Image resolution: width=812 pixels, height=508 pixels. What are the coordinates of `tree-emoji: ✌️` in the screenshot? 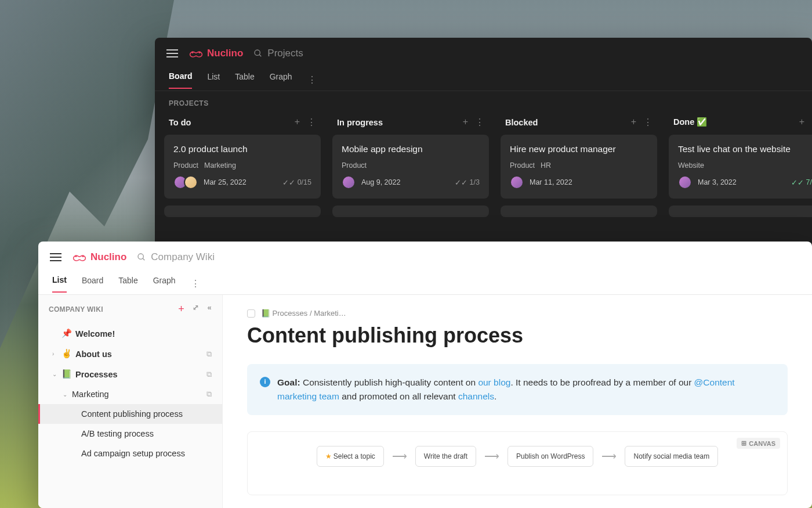 It's located at (67, 354).